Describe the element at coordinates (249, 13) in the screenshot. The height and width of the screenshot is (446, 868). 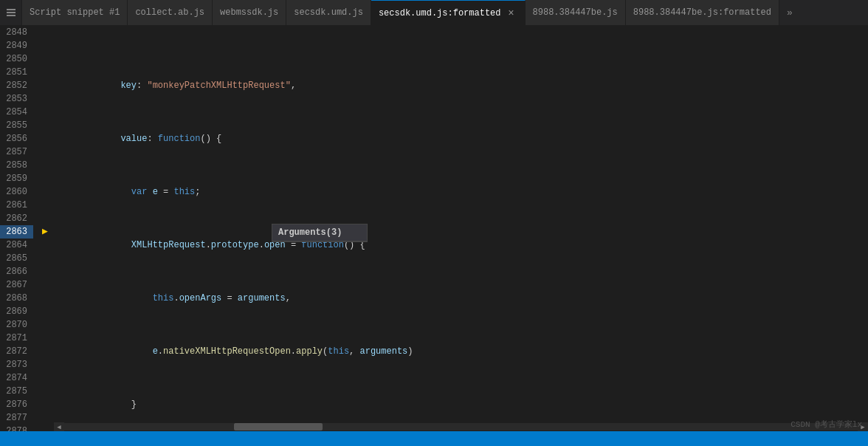
I see `tab-webmssdk: webmssdk.js` at that location.